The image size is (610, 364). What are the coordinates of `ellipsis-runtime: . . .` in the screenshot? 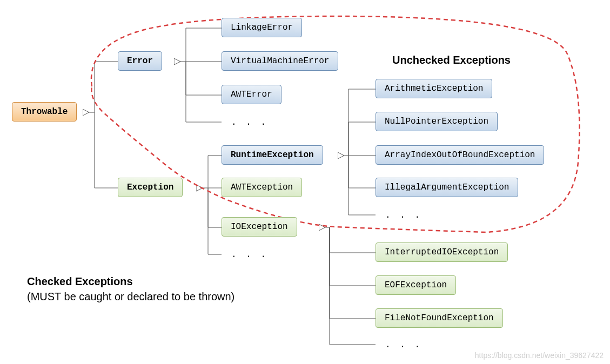 It's located at (404, 215).